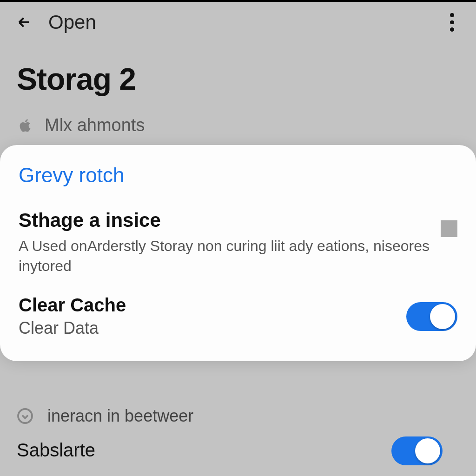 This screenshot has height=476, width=476. I want to click on setting-primary-label: Sthage a insice, so click(225, 220).